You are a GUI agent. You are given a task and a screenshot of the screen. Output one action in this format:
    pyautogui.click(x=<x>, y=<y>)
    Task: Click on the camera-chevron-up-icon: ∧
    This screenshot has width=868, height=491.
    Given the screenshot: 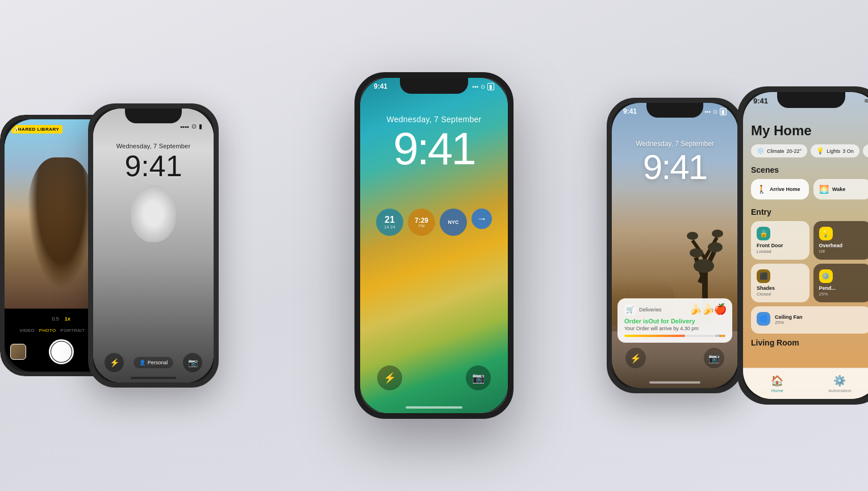 What is the action you would take?
    pyautogui.click(x=16, y=130)
    